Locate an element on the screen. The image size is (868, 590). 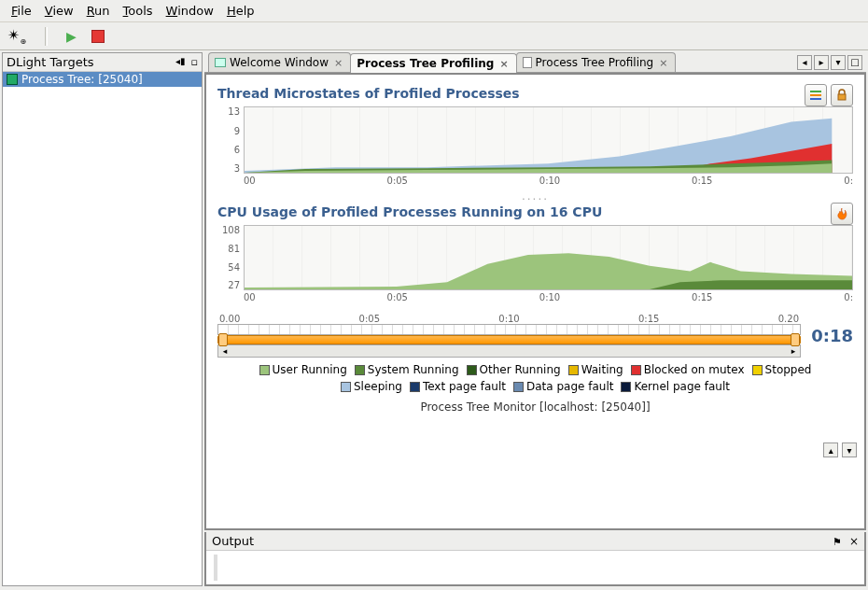
chart-title: CPU Usage of Profiled Processes Running … is located at coordinates (410, 212).